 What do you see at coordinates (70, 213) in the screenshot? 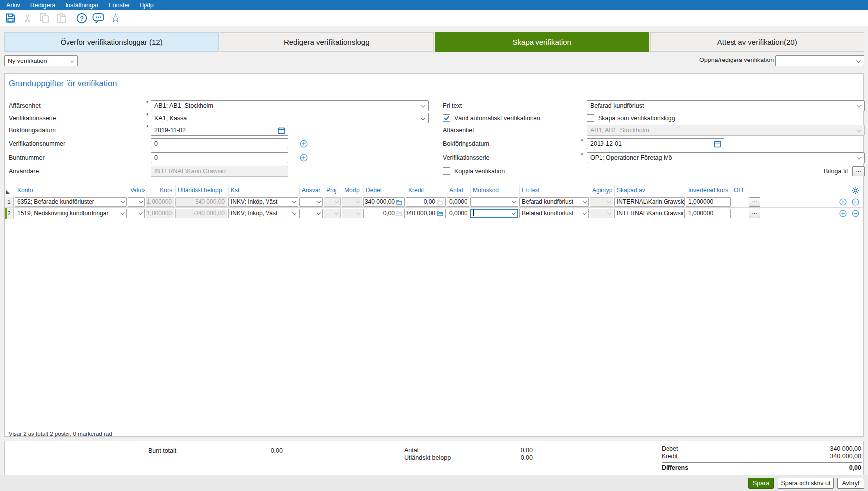
I see `konto-cell: 1519; Nedskrivning kundfordringar` at bounding box center [70, 213].